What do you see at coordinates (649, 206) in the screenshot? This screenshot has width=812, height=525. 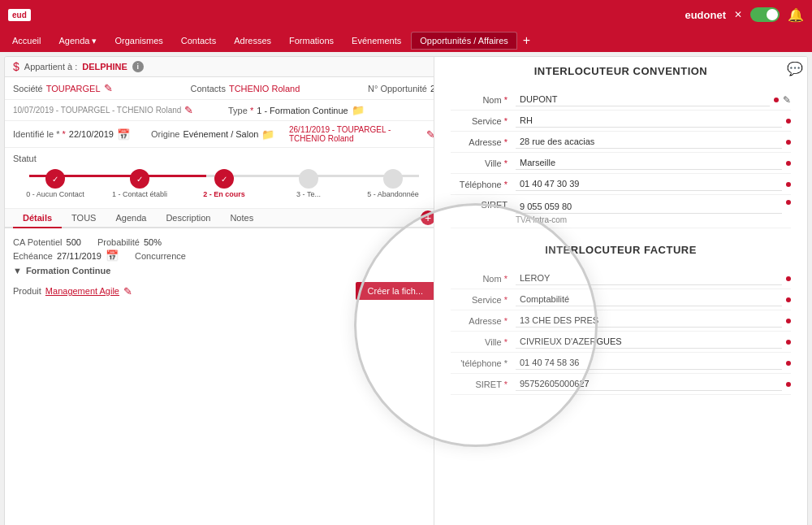 I see `conv-siret-input` at bounding box center [649, 206].